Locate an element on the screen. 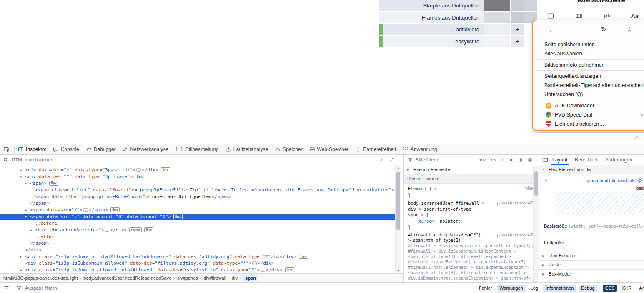  menu-item-save-page-as: Seite speichern unter… is located at coordinates (589, 45).